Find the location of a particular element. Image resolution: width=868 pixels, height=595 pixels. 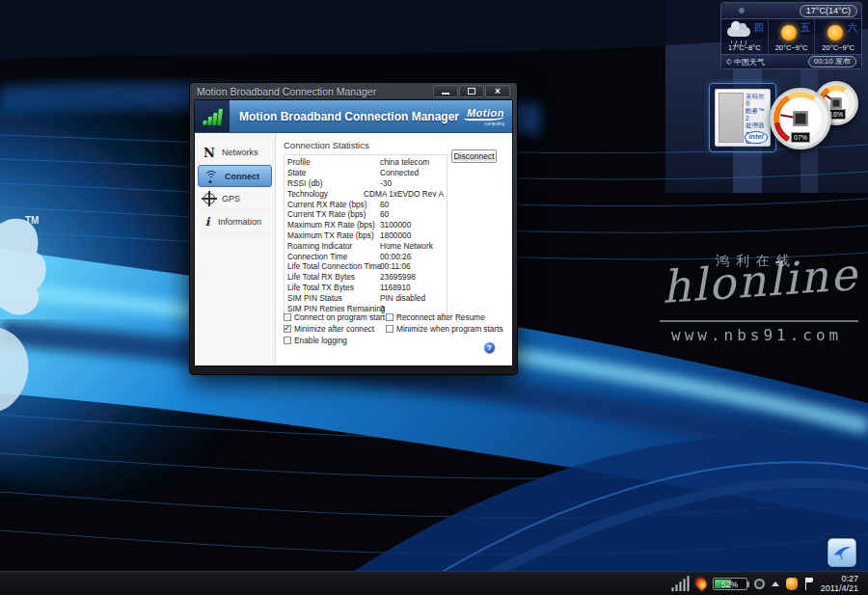

sidebar-item-label: Networks is located at coordinates (240, 152).